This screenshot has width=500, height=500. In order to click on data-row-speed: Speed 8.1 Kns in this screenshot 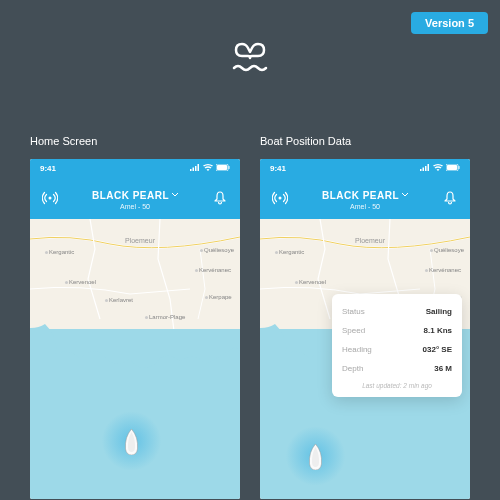, I will do `click(397, 330)`.